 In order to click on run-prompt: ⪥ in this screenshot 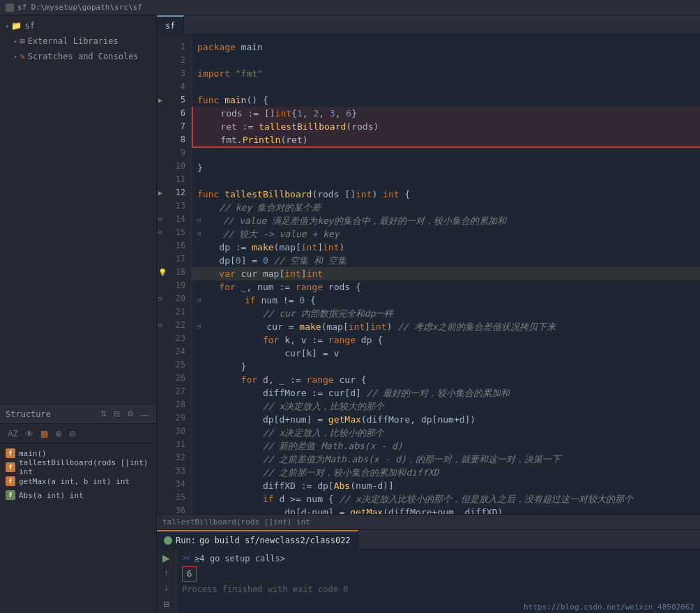, I will do `click(186, 559)`.